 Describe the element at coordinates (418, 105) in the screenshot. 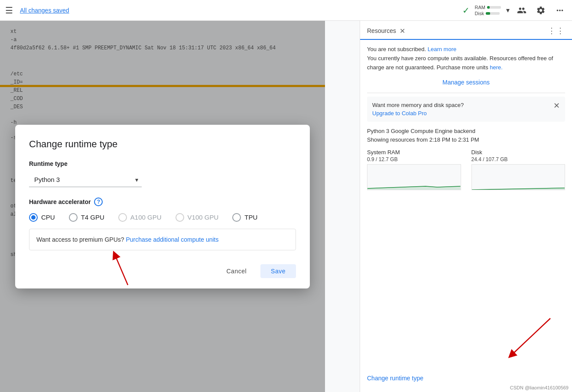

I see `upgrade-card-label: Want more memory and disk space?` at that location.